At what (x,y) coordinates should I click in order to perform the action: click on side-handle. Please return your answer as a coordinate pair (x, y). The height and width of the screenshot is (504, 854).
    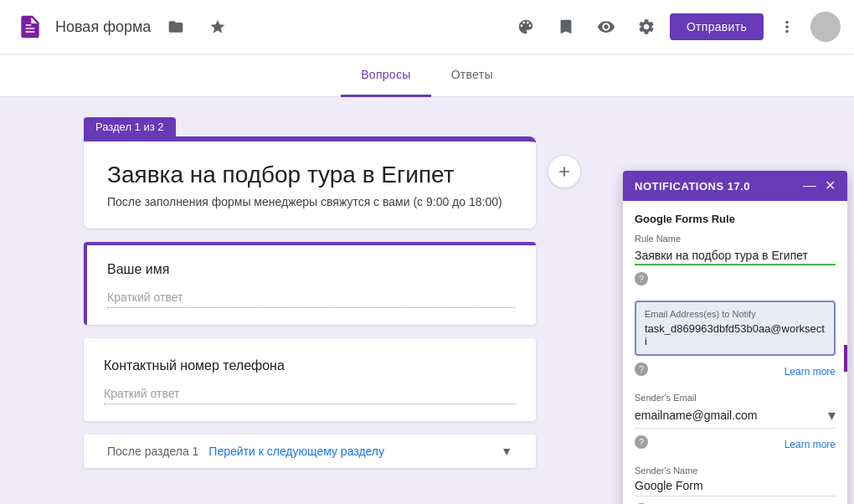
    Looking at the image, I should click on (846, 358).